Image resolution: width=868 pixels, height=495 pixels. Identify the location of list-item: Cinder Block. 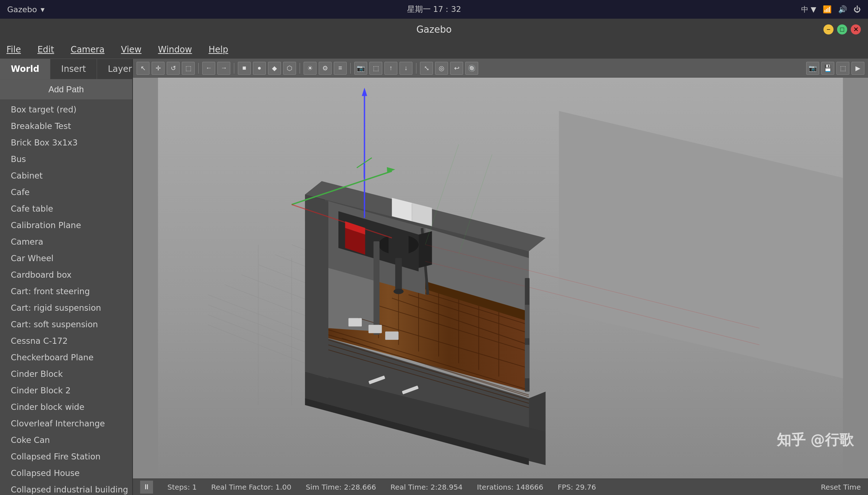
(66, 374).